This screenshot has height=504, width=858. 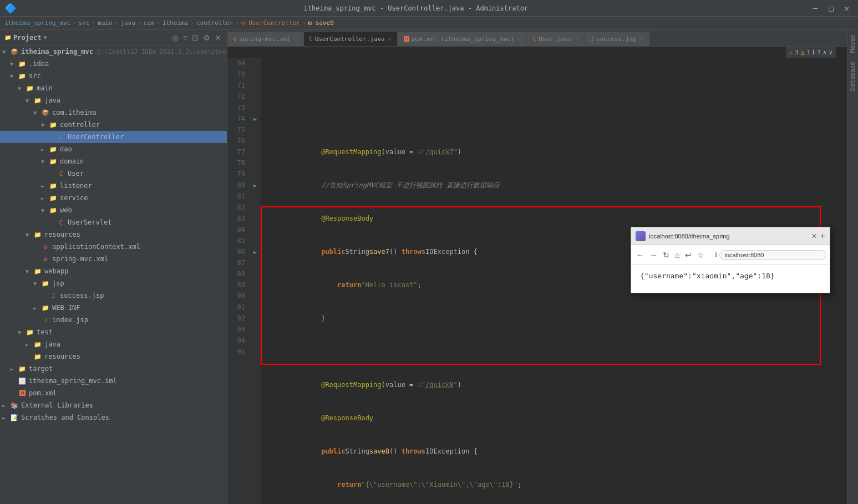 I want to click on code-line-72: //告知SpringMVC框架 不进行视图跳转 直接进行数据响应, so click(x=554, y=185).